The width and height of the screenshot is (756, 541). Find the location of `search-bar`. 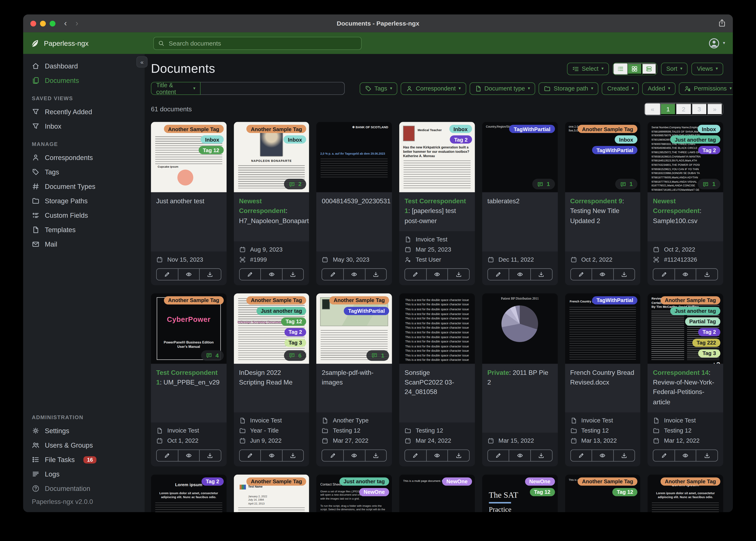

search-bar is located at coordinates (257, 43).